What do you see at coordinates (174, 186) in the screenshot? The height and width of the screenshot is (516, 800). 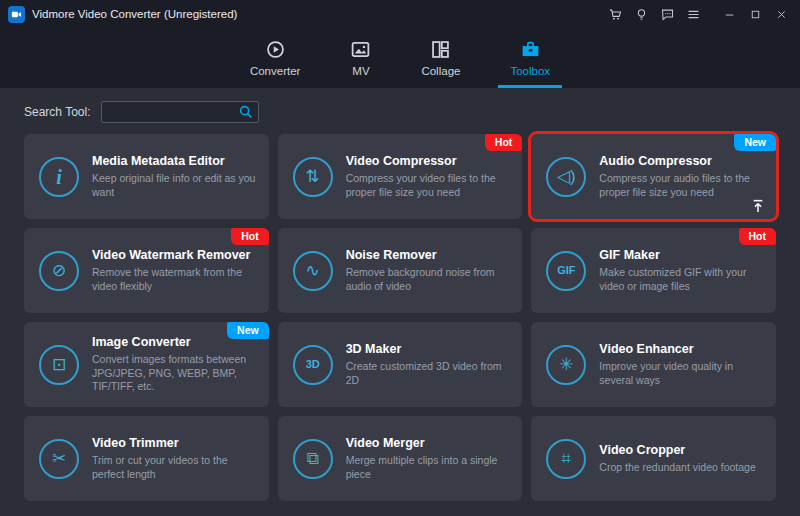 I see `tool-description: Keep original file info or edit as you w…` at bounding box center [174, 186].